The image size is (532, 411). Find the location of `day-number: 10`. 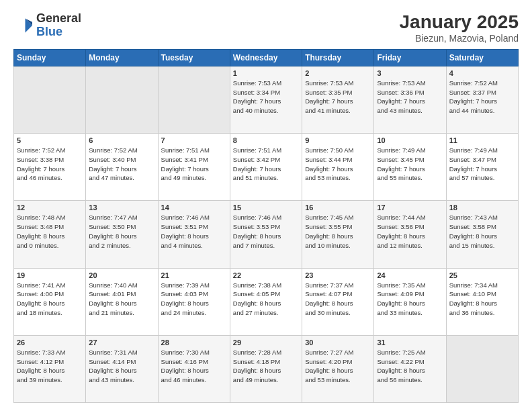

day-number: 10 is located at coordinates (410, 140).